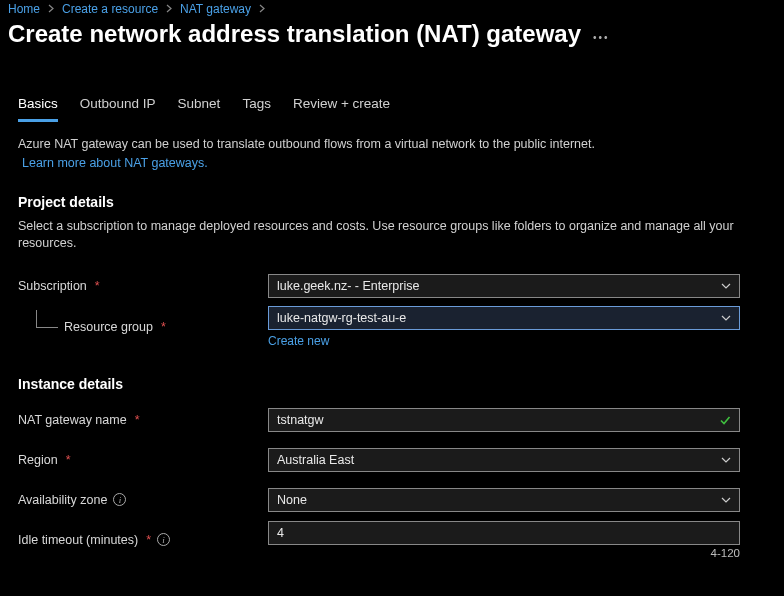  I want to click on label-text: Subscription, so click(52, 286).